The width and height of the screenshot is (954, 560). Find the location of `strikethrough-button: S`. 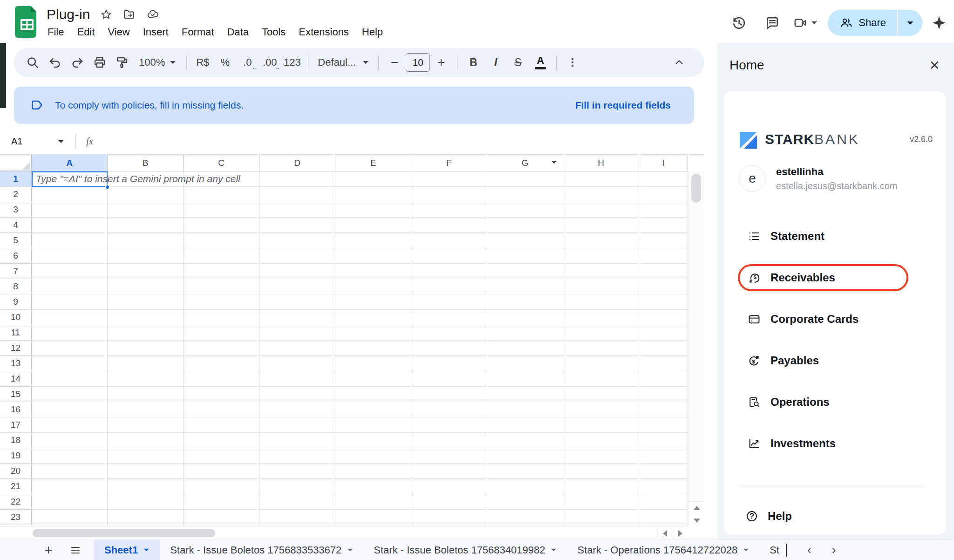

strikethrough-button: S is located at coordinates (518, 62).